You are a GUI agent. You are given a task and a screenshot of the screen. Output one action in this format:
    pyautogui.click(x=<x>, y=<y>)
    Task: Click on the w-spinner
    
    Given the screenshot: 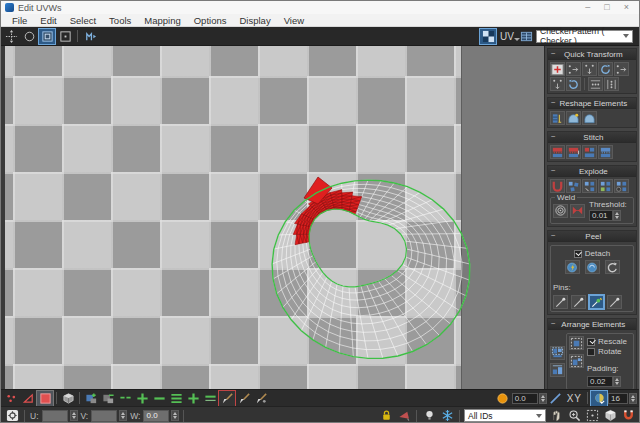 What is the action you would take?
    pyautogui.click(x=175, y=416)
    